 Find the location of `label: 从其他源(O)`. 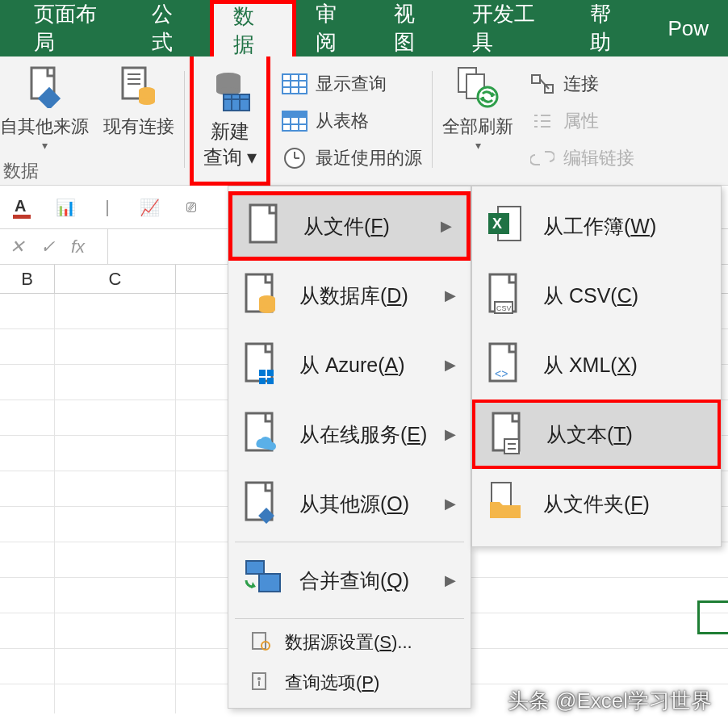

label: 从其他源(O) is located at coordinates (354, 504).